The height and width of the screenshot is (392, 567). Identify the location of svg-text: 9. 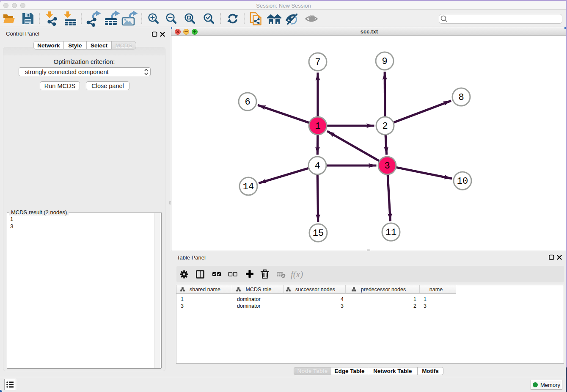
(384, 62).